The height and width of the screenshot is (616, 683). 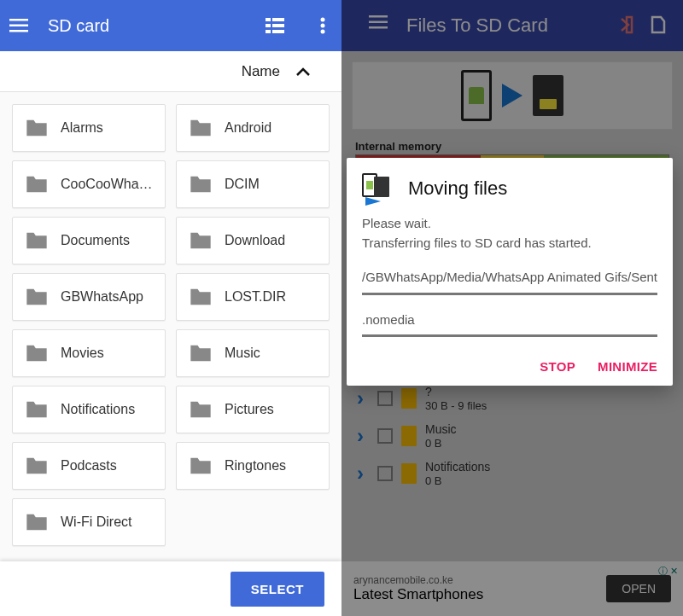 What do you see at coordinates (248, 128) in the screenshot?
I see `folder-label: Android` at bounding box center [248, 128].